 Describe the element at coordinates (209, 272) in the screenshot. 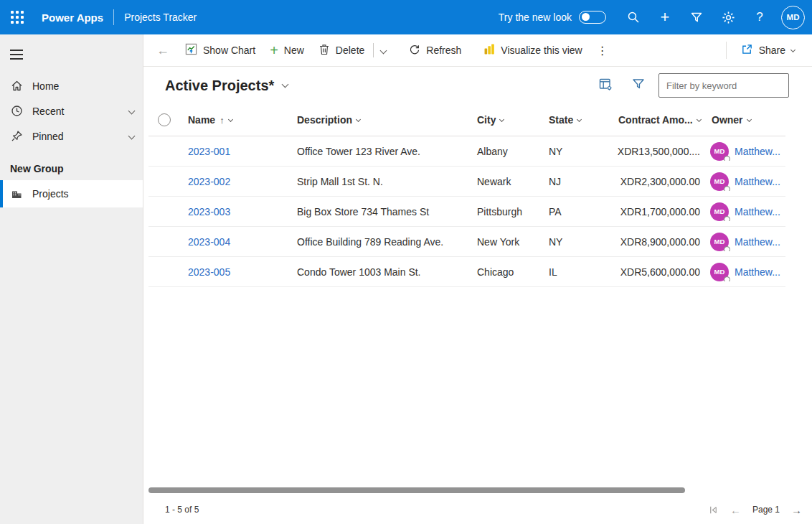

I see `project-name-link: 2023-005` at that location.